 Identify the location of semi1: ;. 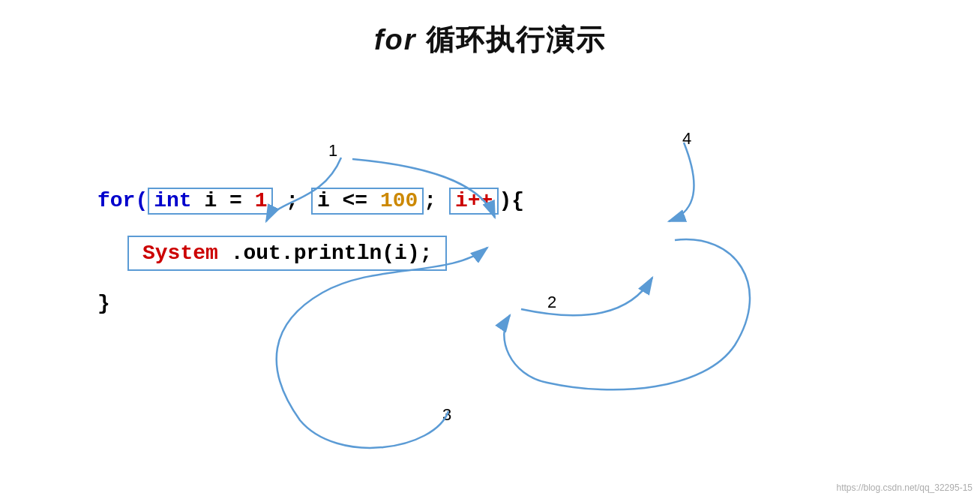
(292, 201).